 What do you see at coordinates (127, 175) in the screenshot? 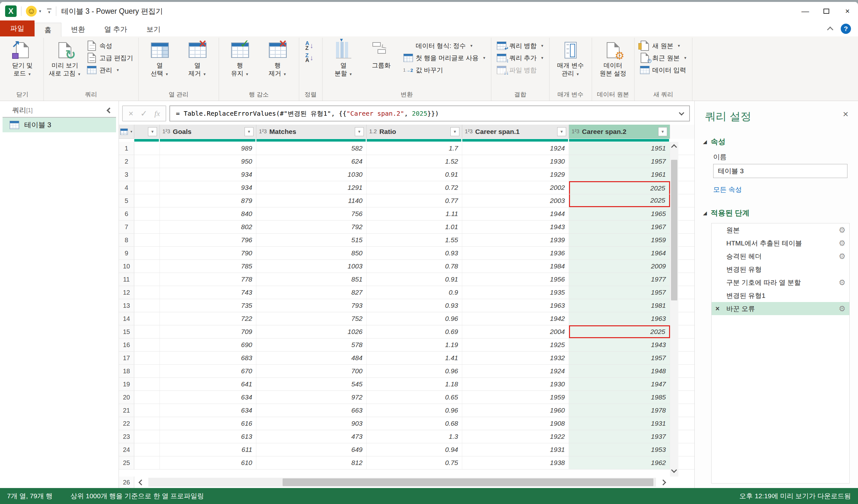
I see `row-number: 3` at bounding box center [127, 175].